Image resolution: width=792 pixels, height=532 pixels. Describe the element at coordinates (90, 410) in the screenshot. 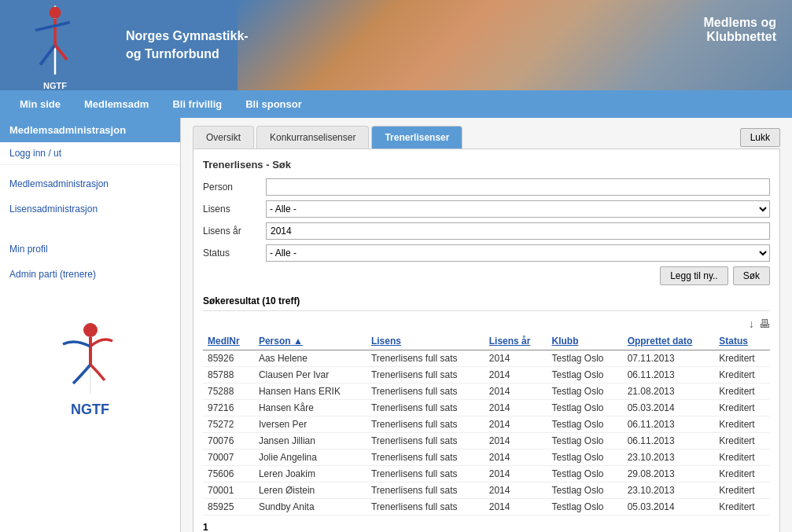

I see `ngtf-sidebar-text: NGTF` at that location.